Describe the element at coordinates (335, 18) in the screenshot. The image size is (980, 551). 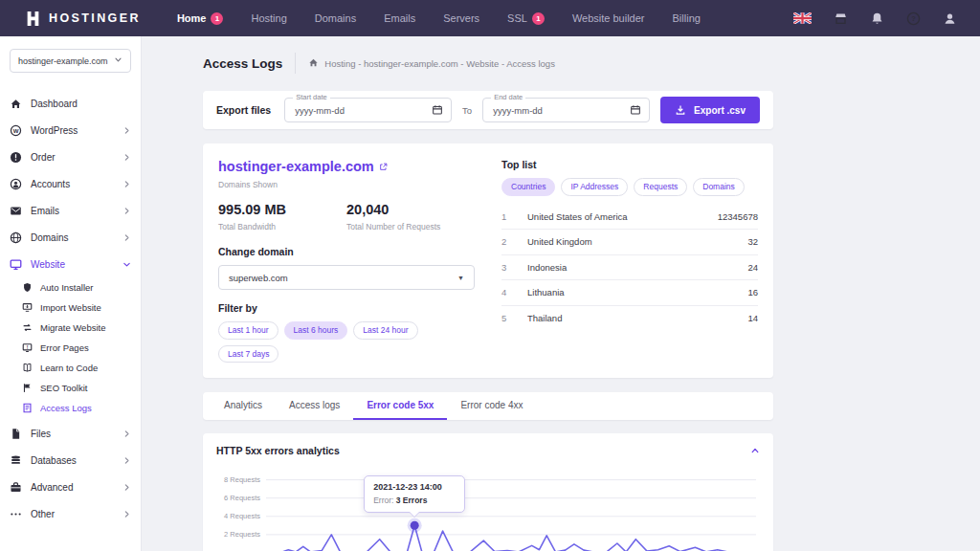
I see `nav-item-label: Domains` at that location.